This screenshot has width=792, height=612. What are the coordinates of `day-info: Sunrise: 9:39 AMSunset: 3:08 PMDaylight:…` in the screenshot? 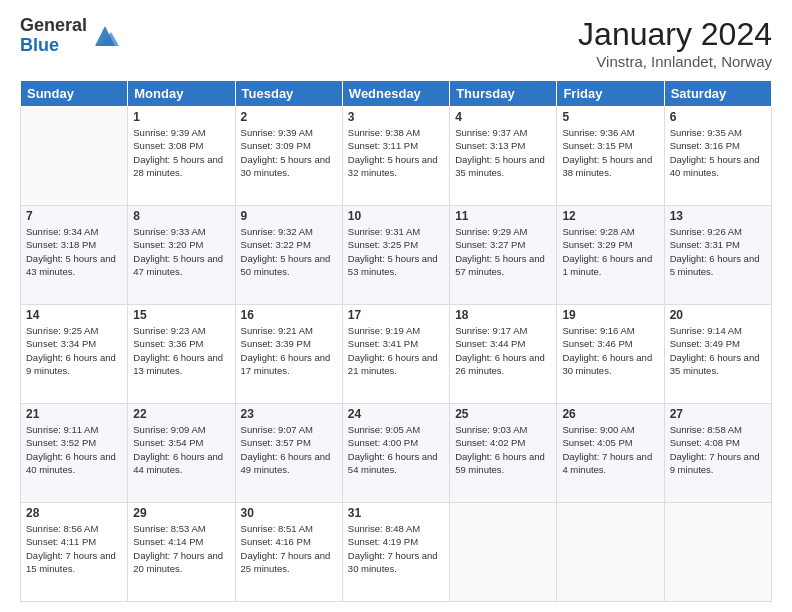 It's located at (181, 152).